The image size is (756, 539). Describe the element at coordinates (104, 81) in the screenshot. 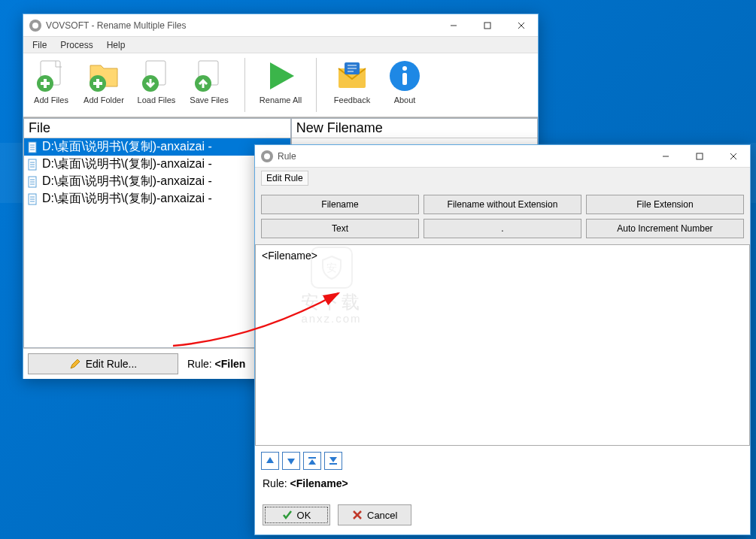

I see `add-folder-button: Add Folder` at that location.